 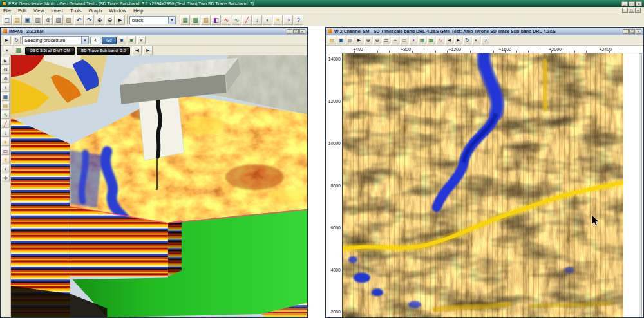 I want to click on procedure-combo: Seeding procedure ▼, so click(x=55, y=40).